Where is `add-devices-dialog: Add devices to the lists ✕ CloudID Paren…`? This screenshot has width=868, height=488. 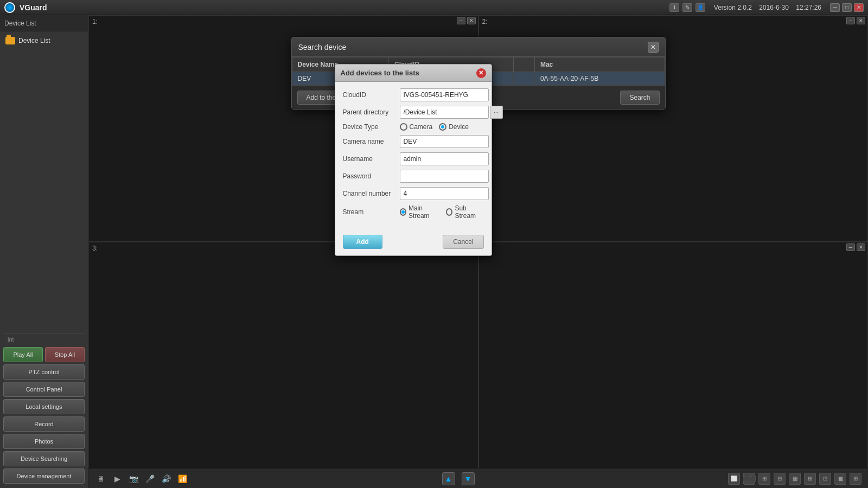 add-devices-dialog: Add devices to the lists ✕ CloudID Paren… is located at coordinates (413, 160).